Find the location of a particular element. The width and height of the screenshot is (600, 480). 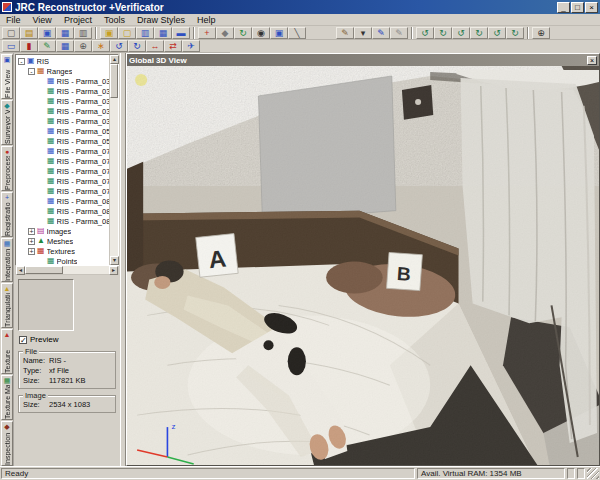

toolbar-button-screen: ▣ is located at coordinates (279, 33).